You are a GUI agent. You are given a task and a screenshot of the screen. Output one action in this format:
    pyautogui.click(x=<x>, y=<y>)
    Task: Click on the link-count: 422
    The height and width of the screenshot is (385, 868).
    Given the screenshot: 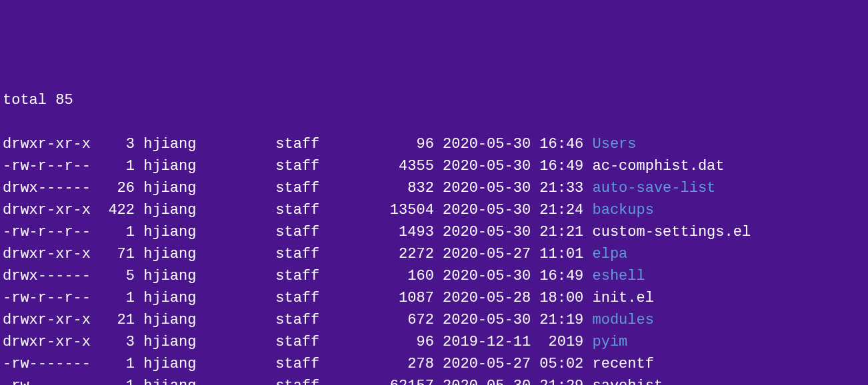 What is the action you would take?
    pyautogui.click(x=117, y=210)
    